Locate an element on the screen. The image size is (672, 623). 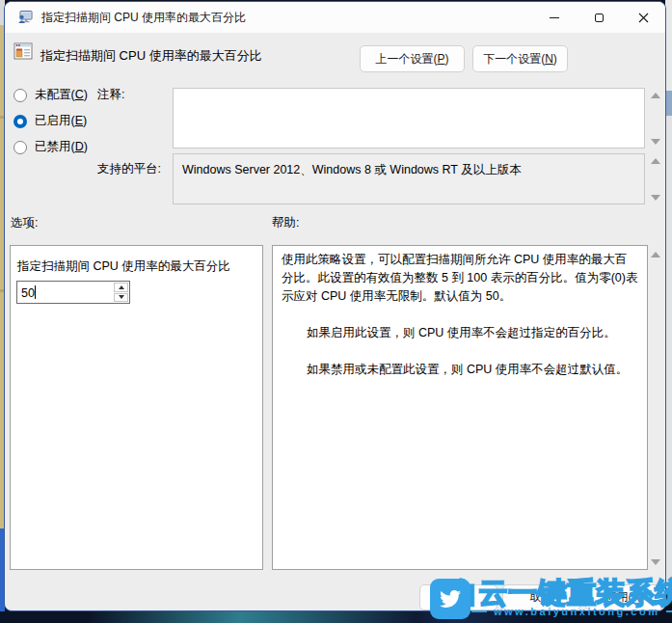
supported-on-value: Windows Server 2012、Windows 8 或 Windows … is located at coordinates (409, 179).